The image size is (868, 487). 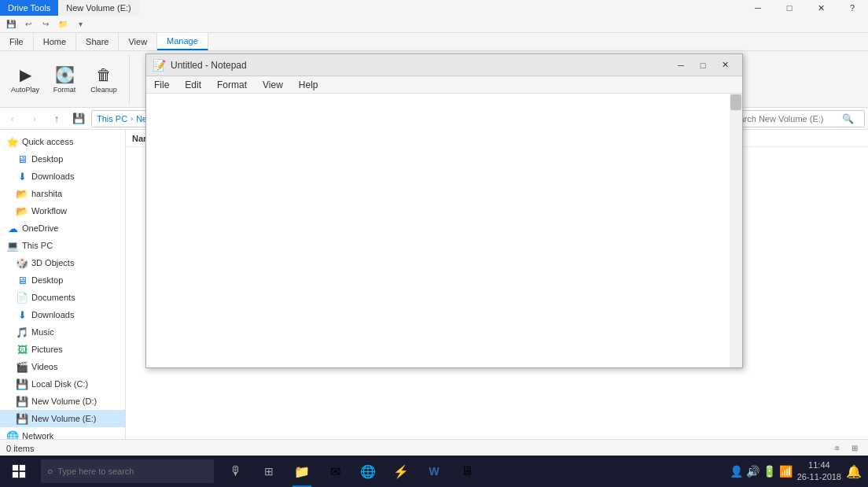 I want to click on sidebar-item-desktop-quick: 🖥 Desktop, so click(x=63, y=159).